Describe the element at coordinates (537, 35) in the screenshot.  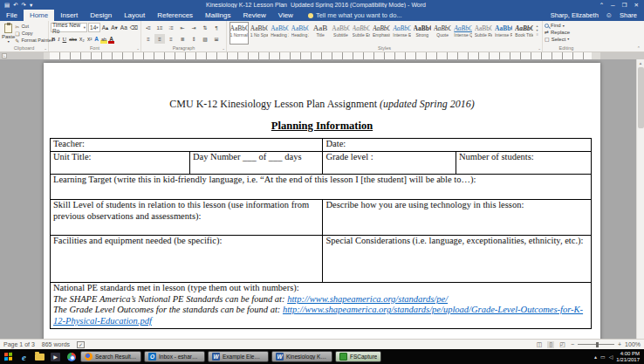
I see `gallery-more-icon: ≡` at that location.